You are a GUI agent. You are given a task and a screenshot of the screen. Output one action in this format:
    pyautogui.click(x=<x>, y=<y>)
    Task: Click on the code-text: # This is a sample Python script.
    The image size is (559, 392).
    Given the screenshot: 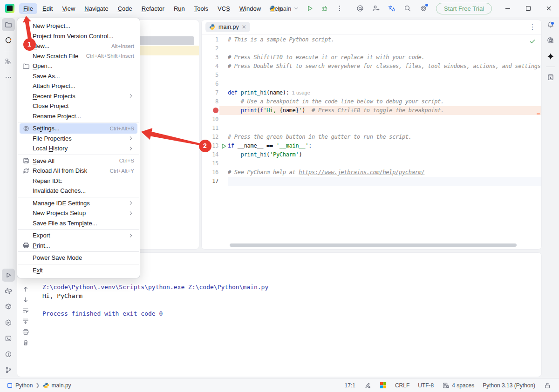 What is the action you would take?
    pyautogui.click(x=385, y=40)
    